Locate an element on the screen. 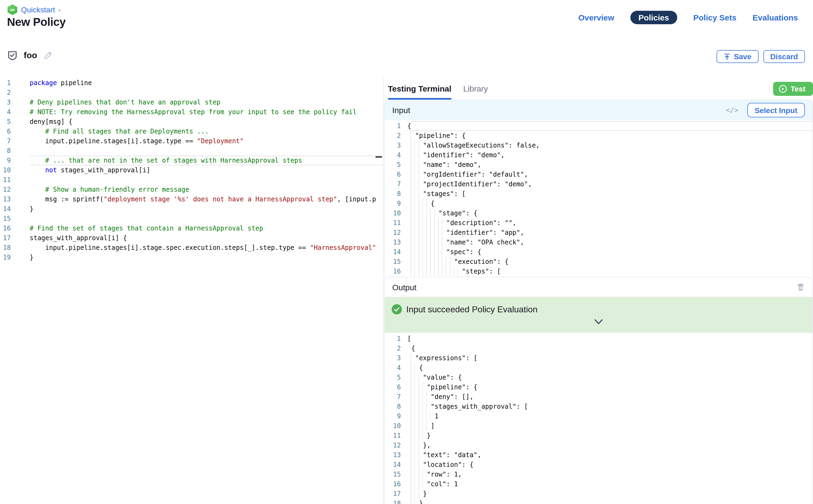 This screenshot has height=504, width=813. code-line-text: "pipeline": { is located at coordinates (610, 136).